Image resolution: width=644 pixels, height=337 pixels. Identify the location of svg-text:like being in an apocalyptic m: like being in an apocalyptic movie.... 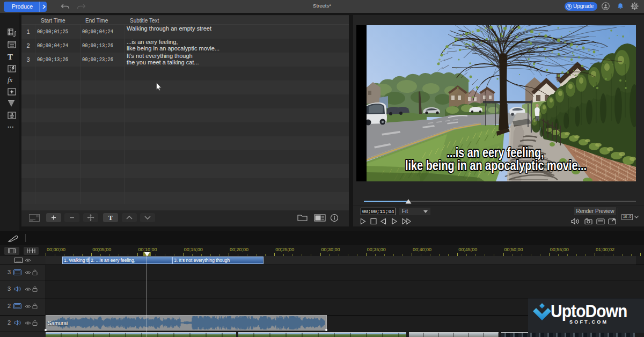
(496, 165).